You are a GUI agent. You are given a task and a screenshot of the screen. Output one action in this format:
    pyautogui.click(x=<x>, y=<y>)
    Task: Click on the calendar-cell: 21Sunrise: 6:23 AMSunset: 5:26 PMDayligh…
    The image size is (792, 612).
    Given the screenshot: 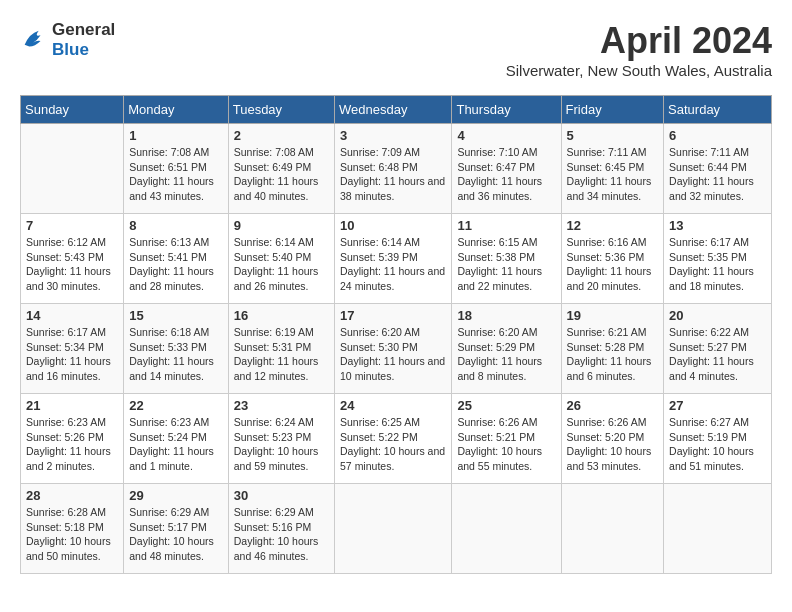 What is the action you would take?
    pyautogui.click(x=72, y=439)
    